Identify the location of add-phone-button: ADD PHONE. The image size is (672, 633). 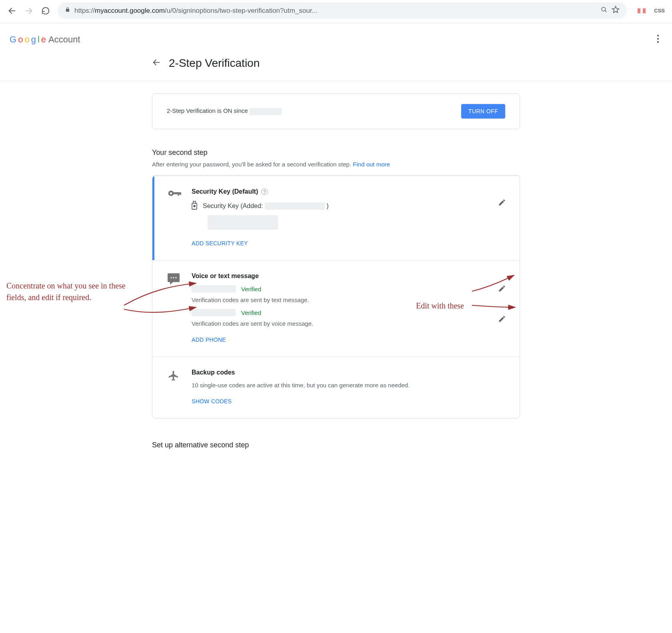
(209, 340).